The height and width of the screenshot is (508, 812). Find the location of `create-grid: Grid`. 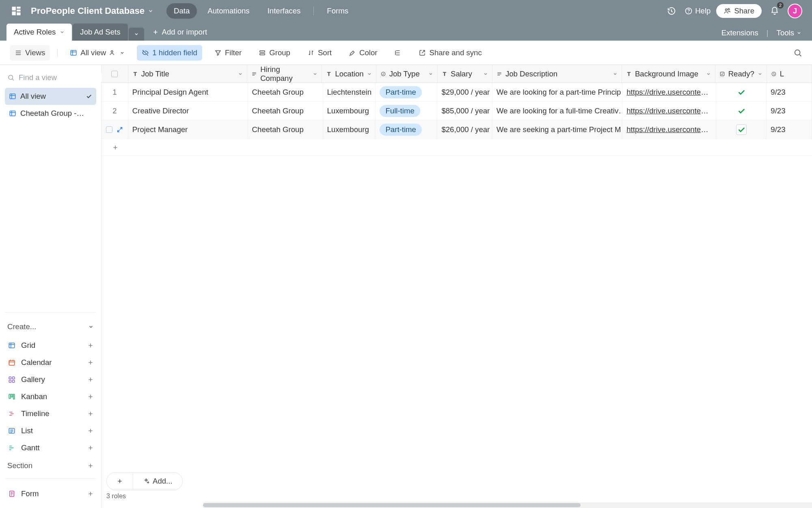

create-grid: Grid is located at coordinates (50, 345).